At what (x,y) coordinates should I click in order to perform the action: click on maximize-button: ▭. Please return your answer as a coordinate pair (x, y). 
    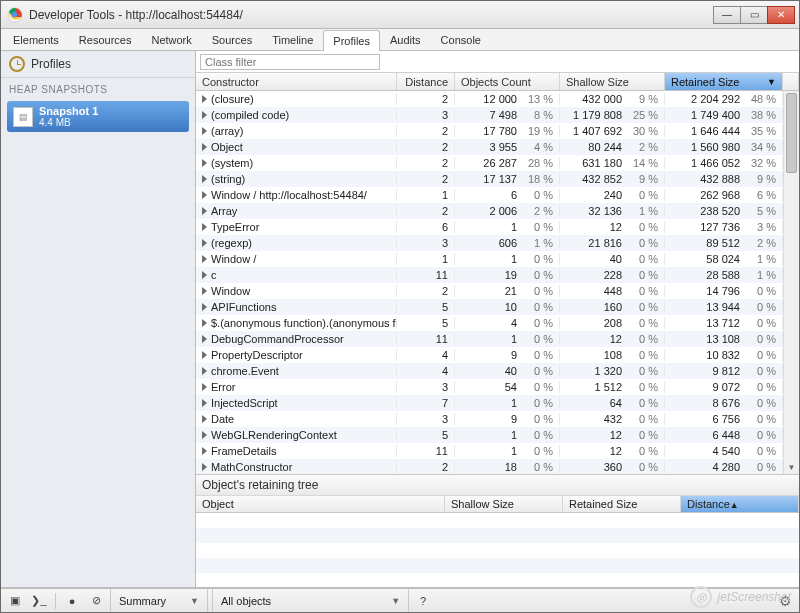
    Looking at the image, I should click on (754, 15).